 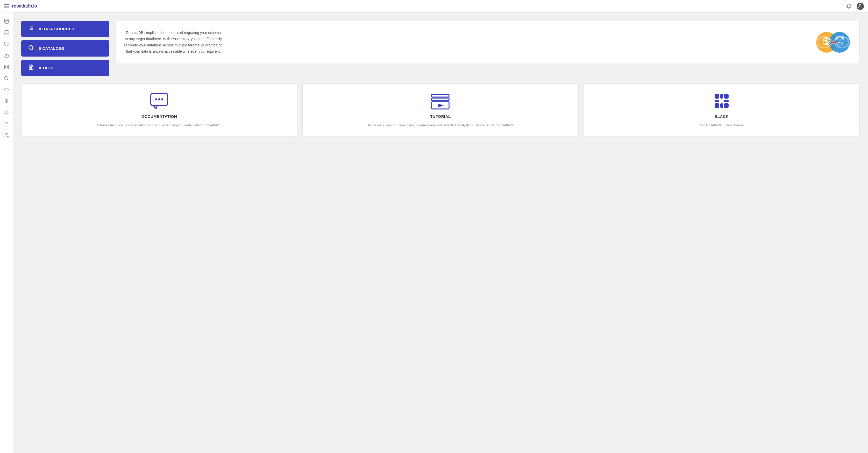 I want to click on sidebar-item-sort, so click(x=6, y=101).